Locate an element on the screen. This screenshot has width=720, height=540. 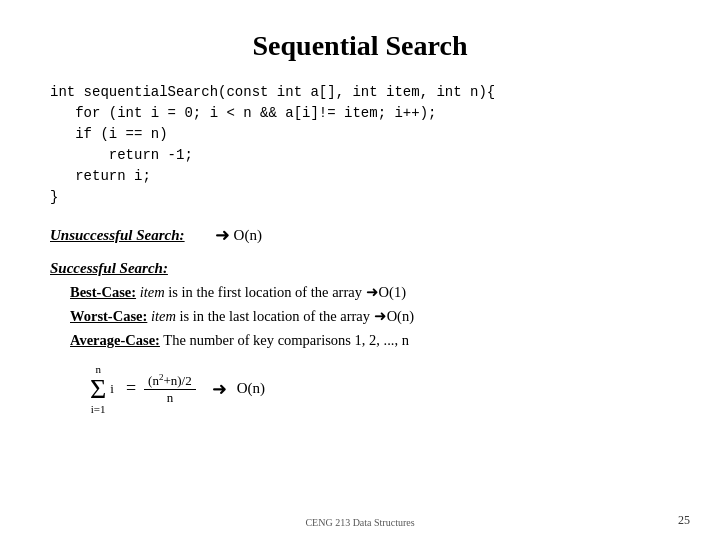
successful-section: Successful Search: Best-Case: item is in… is located at coordinates (360, 306).